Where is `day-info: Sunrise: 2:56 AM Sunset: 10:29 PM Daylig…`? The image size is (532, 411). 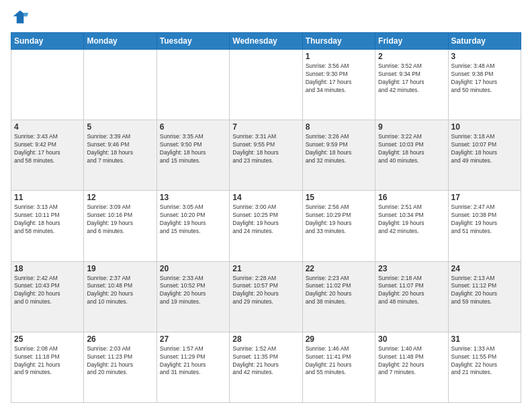
day-info: Sunrise: 2:56 AM Sunset: 10:29 PM Daylig… is located at coordinates (339, 220).